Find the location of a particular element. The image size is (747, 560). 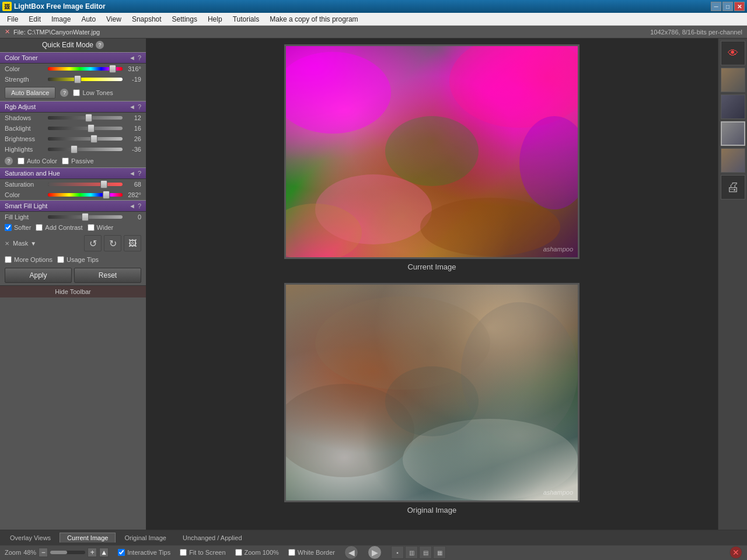

tab-unchanged-applied: Unchanged / Applied is located at coordinates (212, 538).